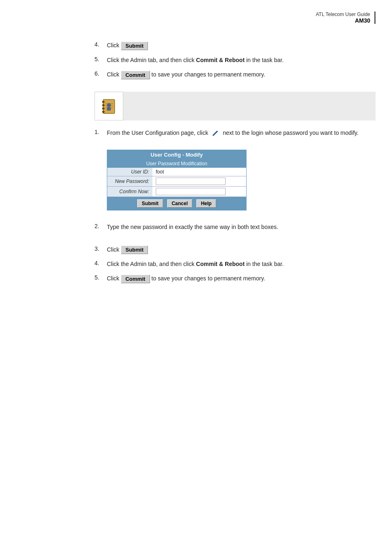  What do you see at coordinates (191, 192) in the screenshot?
I see `confirm-now-input` at bounding box center [191, 192].